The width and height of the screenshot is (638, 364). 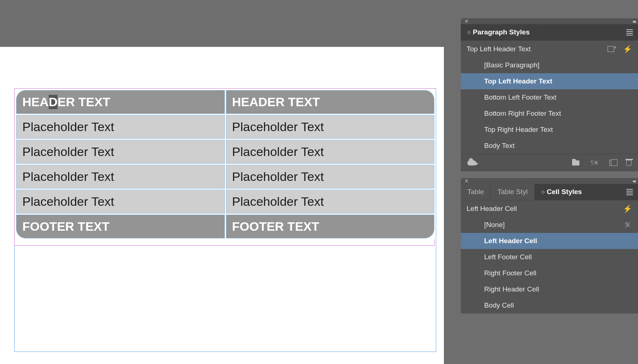 What do you see at coordinates (549, 208) in the screenshot?
I see `current-cell-style: Left Header Cell ⚡` at bounding box center [549, 208].